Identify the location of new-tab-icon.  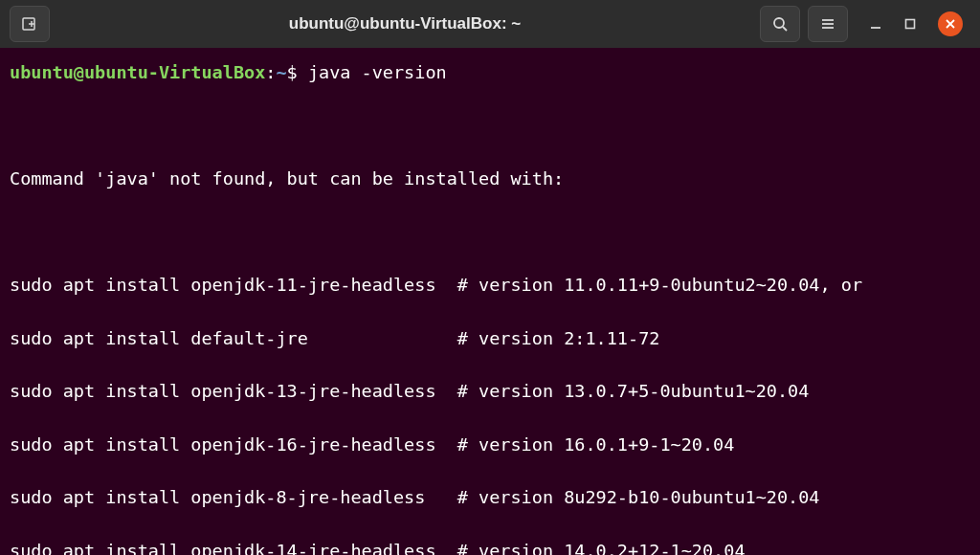
(30, 24).